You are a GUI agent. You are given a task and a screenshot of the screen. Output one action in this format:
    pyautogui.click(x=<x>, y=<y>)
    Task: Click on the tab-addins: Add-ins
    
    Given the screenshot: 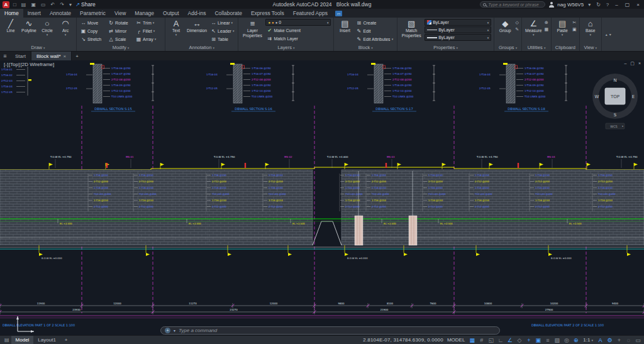 What is the action you would take?
    pyautogui.click(x=197, y=13)
    